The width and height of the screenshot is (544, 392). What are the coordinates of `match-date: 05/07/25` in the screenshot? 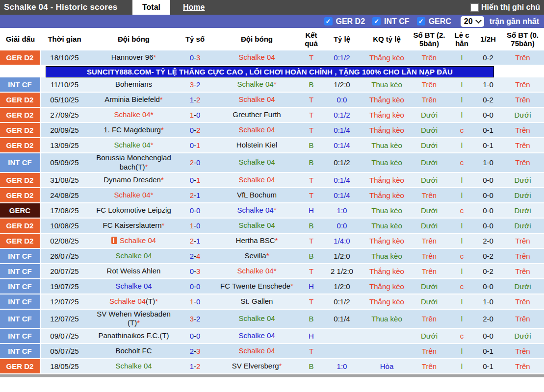 It's located at (65, 351).